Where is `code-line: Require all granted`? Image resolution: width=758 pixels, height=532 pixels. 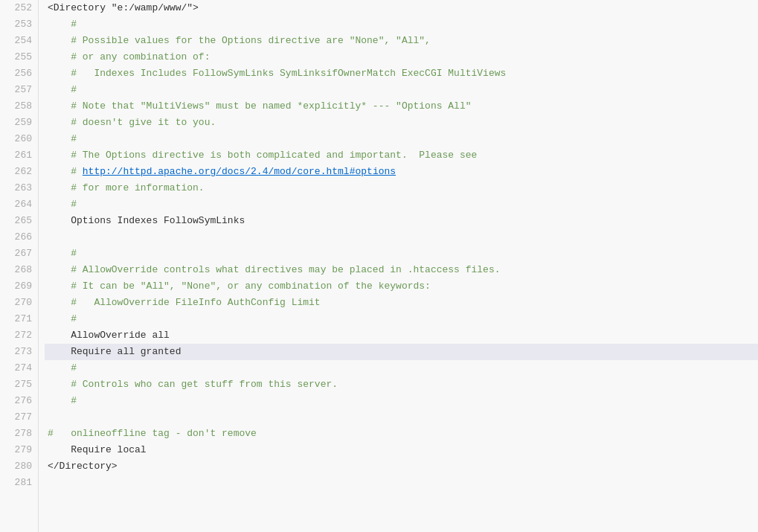
code-line: Require all granted is located at coordinates (402, 352).